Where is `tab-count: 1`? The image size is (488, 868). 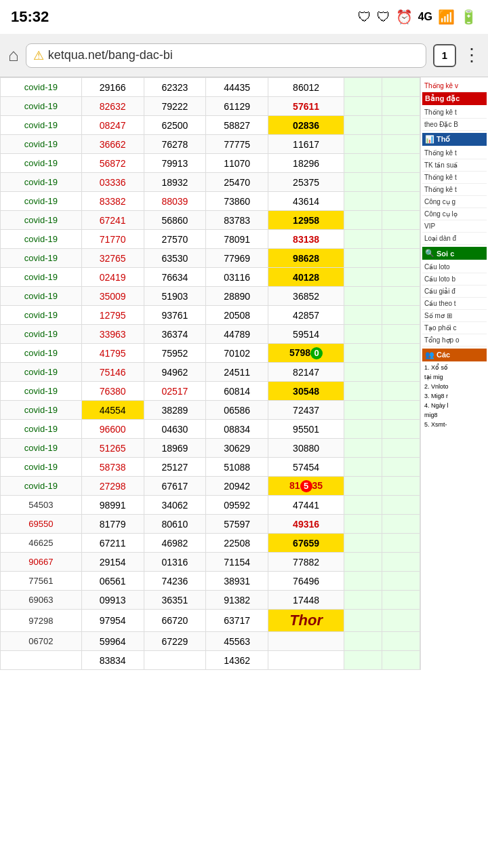
tab-count: 1 is located at coordinates (445, 56).